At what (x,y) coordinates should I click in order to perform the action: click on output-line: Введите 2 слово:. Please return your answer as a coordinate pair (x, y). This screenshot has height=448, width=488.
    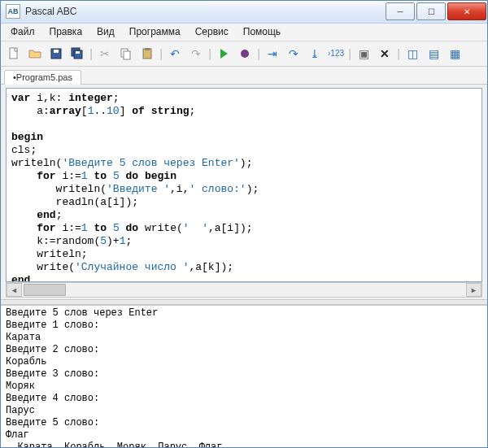
    Looking at the image, I should click on (52, 350).